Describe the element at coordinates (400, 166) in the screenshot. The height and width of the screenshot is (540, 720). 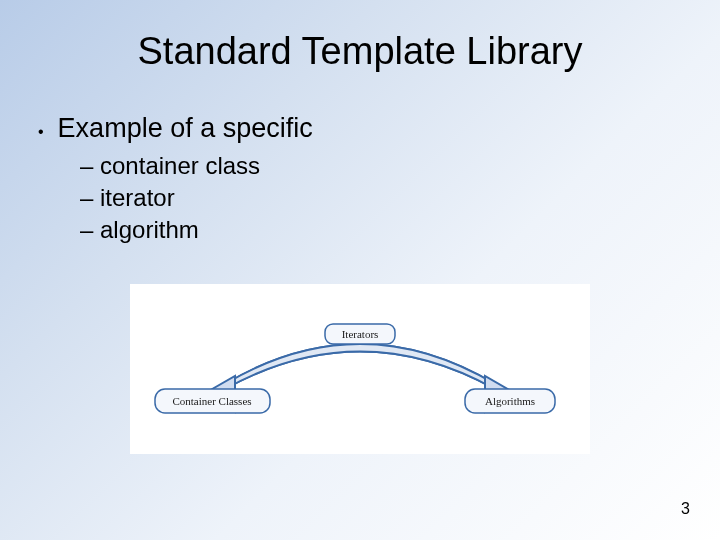
I see `sub-item: – container class` at that location.